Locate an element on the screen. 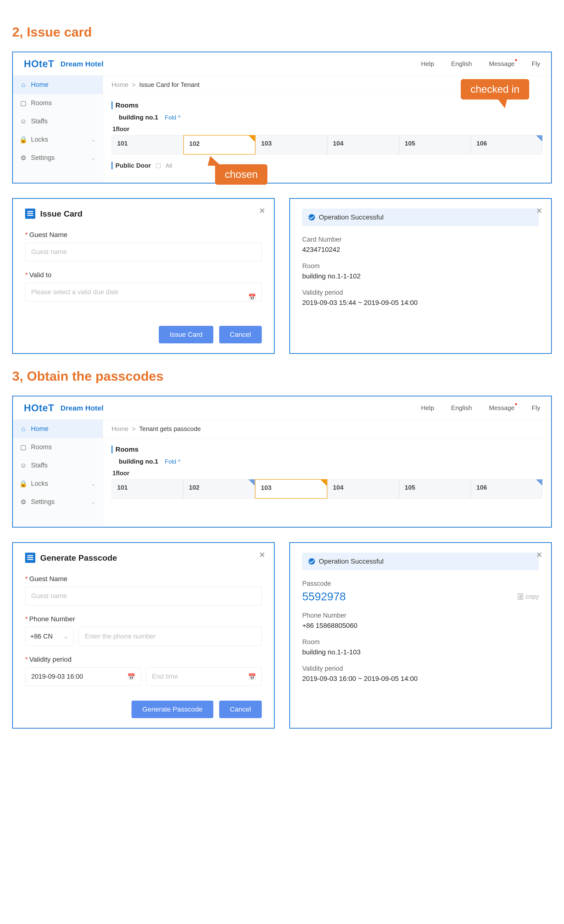  valid-to-input is located at coordinates (143, 292).